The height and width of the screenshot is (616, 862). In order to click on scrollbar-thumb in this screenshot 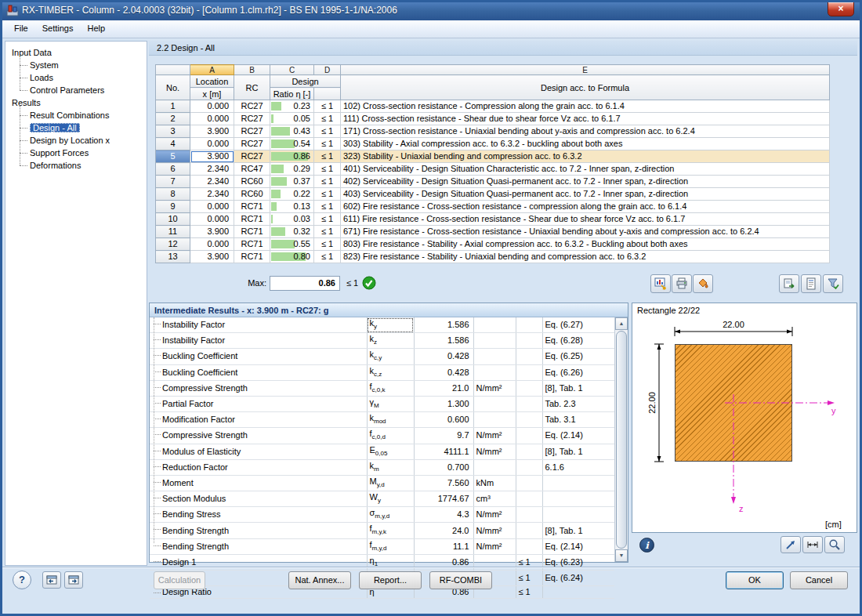, I will do `click(621, 440)`.